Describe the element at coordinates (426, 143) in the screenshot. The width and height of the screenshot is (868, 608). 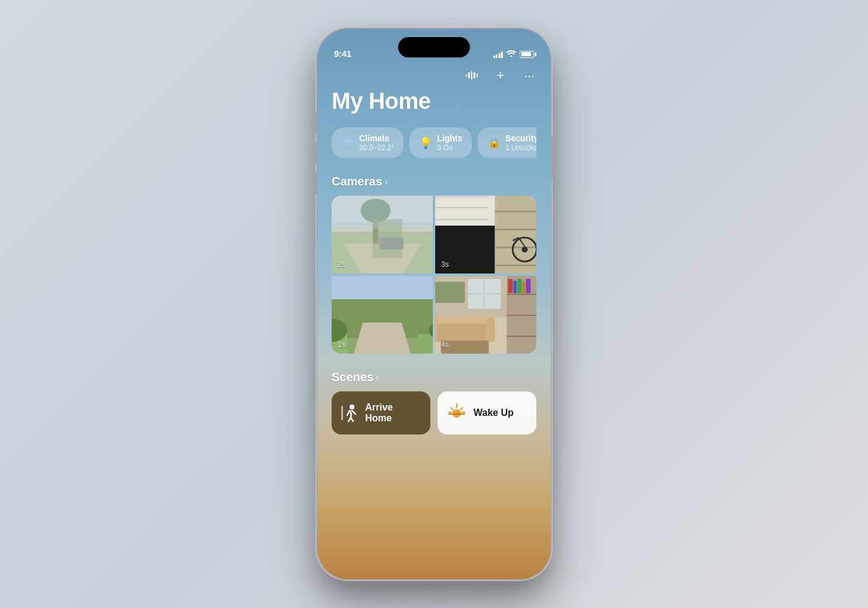
I see `lights-icon: 💡` at that location.